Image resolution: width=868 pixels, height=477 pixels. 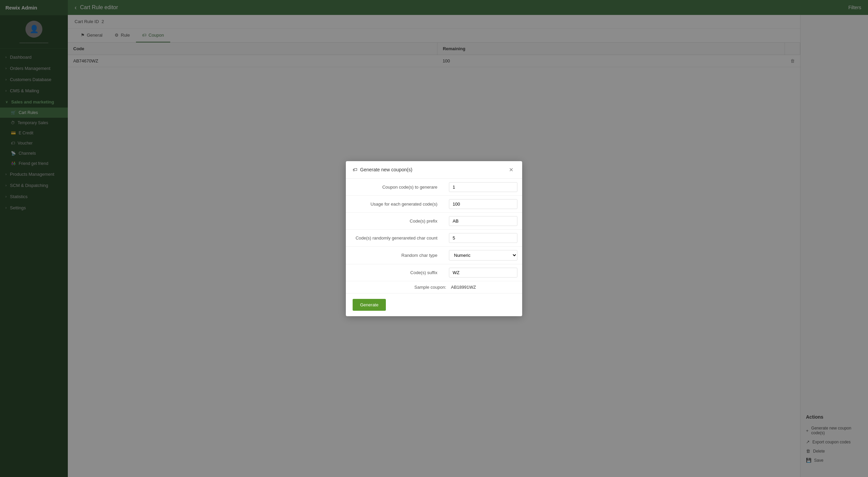 What do you see at coordinates (483, 273) in the screenshot?
I see `field-value-suffix` at bounding box center [483, 273].